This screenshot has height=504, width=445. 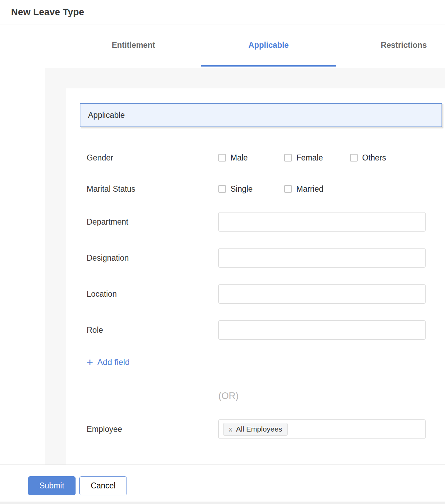 What do you see at coordinates (52, 486) in the screenshot?
I see `submit-button: Submit` at bounding box center [52, 486].